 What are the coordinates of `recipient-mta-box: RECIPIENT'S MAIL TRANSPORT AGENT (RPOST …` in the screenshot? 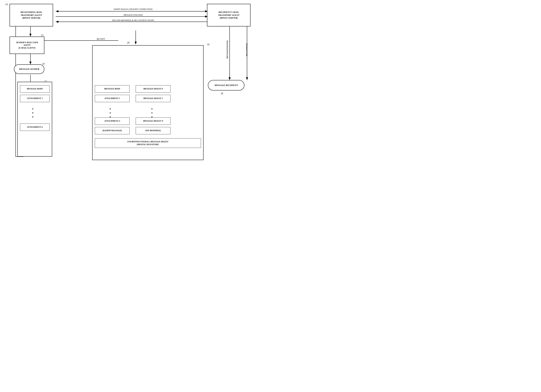 It's located at (229, 15).